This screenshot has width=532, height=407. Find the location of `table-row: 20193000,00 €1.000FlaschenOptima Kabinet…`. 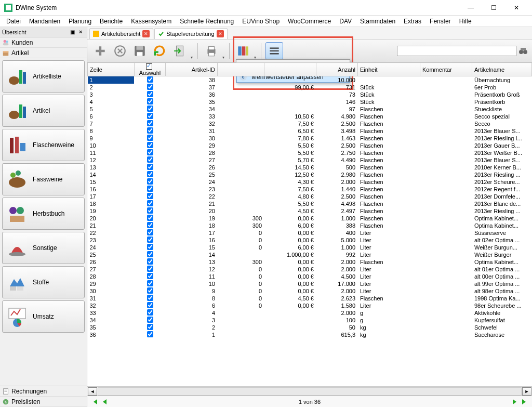

table-row: 20193000,00 €1.000FlaschenOptima Kabinet… is located at coordinates (310, 218).